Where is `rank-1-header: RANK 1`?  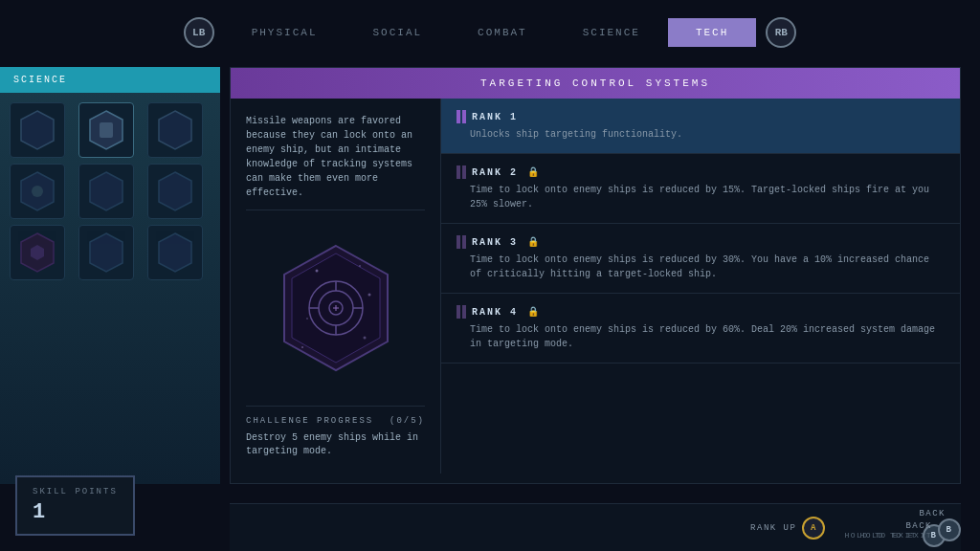
rank-1-header: RANK 1 is located at coordinates (701, 117).